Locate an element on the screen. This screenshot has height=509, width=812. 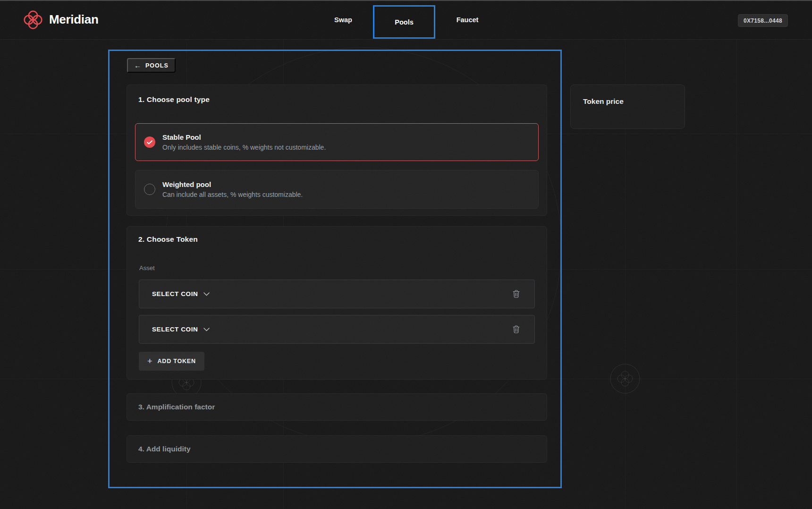
step4-card: 4. Add liquidity is located at coordinates (337, 449).